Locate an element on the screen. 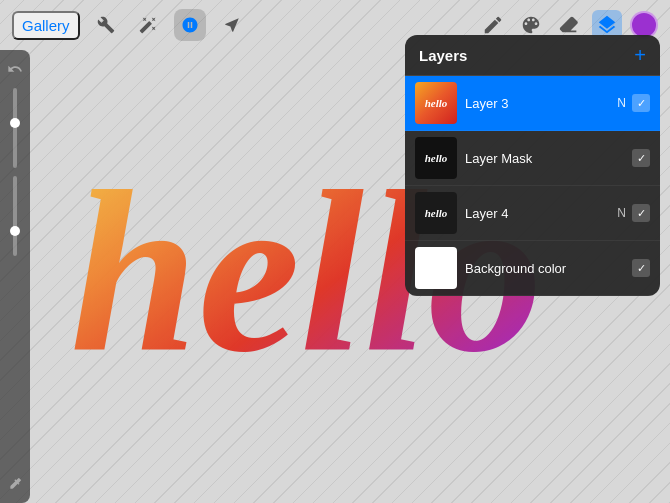 This screenshot has height=503, width=670. background-visibility-toggle is located at coordinates (641, 268).